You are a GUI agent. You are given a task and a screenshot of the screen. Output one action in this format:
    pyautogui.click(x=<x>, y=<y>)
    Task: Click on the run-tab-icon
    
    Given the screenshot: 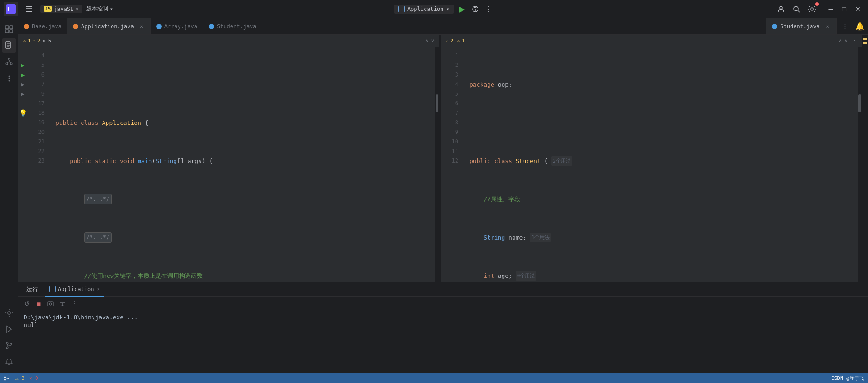 What is the action you would take?
    pyautogui.click(x=52, y=289)
    